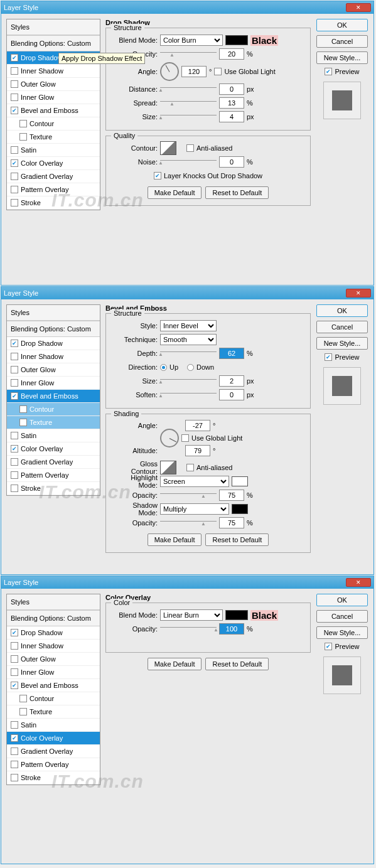  What do you see at coordinates (188, 56) in the screenshot?
I see `opacity-slider` at bounding box center [188, 56].